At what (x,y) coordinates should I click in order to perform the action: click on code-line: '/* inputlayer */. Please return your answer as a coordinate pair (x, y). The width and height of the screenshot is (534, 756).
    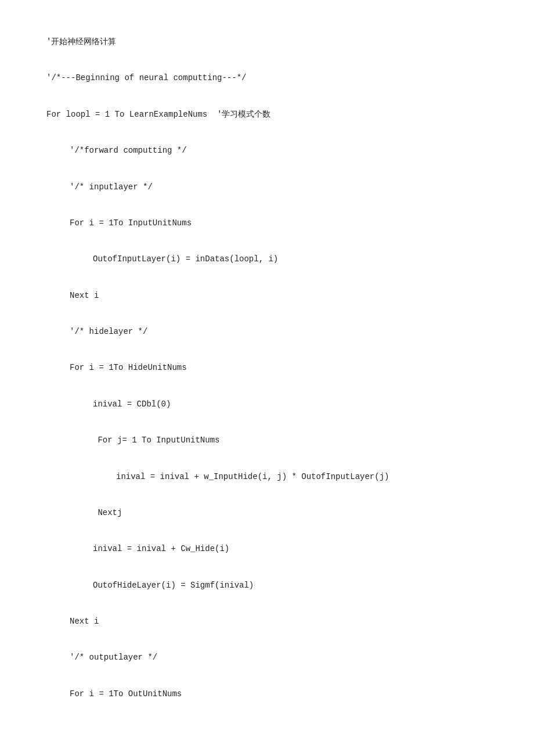
    Looking at the image, I should click on (267, 187).